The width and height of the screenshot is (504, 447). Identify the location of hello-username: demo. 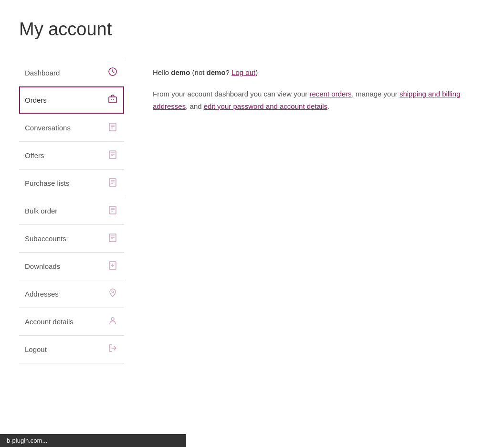
(180, 73).